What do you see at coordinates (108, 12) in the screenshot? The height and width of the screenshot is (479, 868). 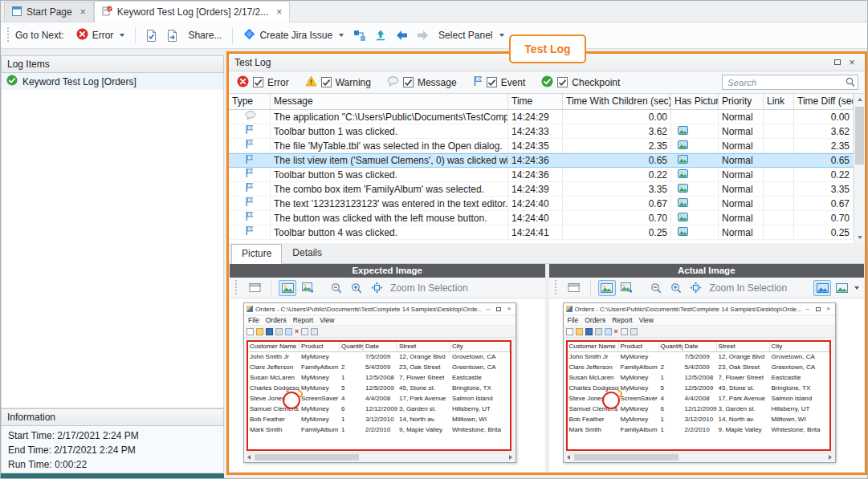 I see `keyword-test-log-icon` at bounding box center [108, 12].